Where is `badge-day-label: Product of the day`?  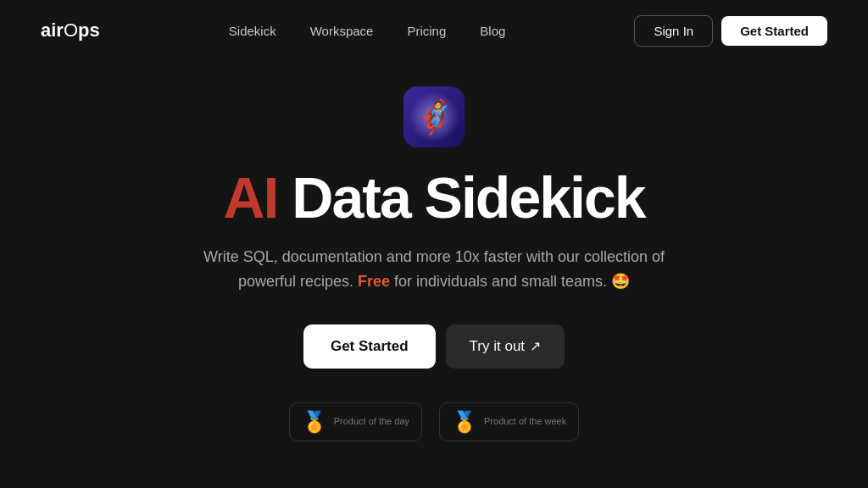
badge-day-label: Product of the day is located at coordinates (371, 422).